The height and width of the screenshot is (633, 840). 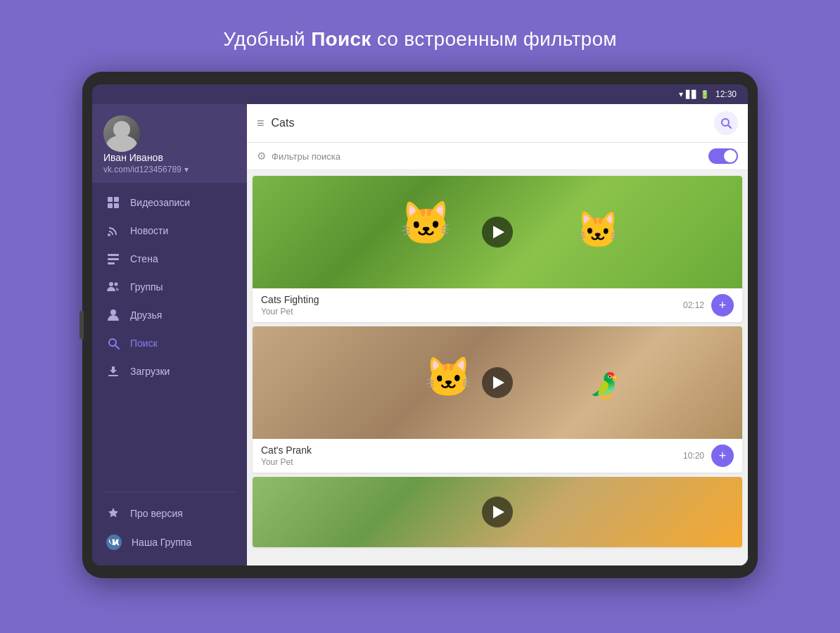 I want to click on battery-icon: 🔋, so click(x=705, y=94).